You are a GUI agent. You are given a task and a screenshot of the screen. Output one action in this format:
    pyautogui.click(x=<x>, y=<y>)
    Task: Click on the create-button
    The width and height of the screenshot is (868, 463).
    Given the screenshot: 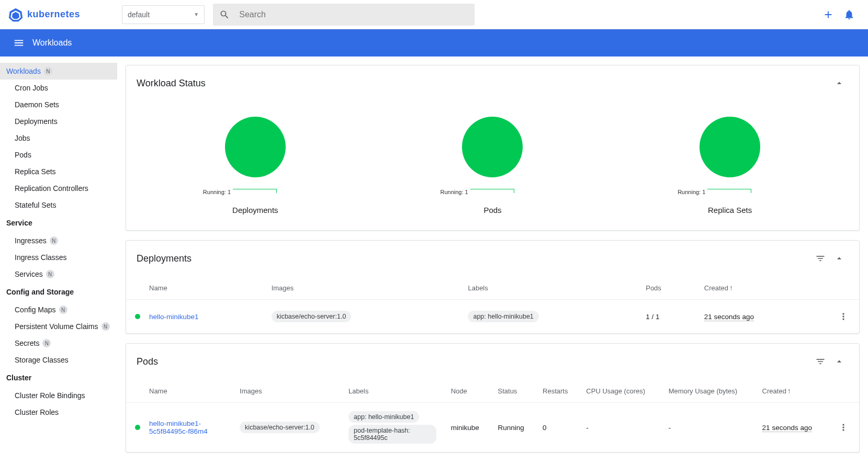 What is the action you would take?
    pyautogui.click(x=828, y=15)
    